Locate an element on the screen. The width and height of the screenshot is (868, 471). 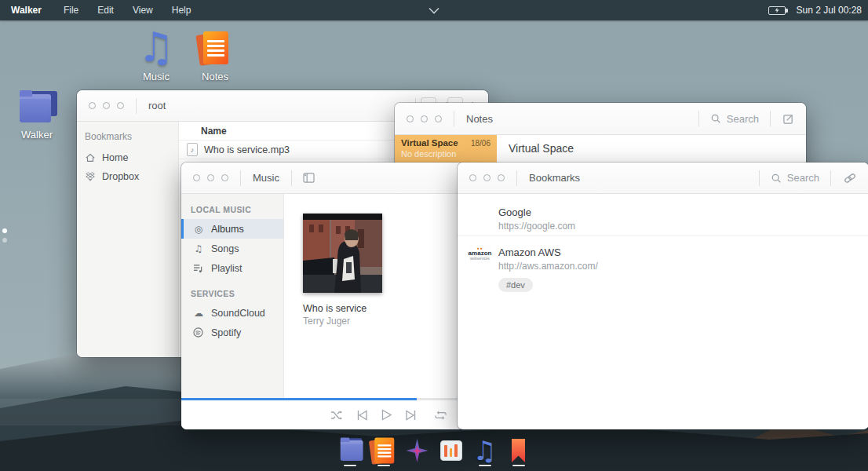
divider is located at coordinates (662, 236).